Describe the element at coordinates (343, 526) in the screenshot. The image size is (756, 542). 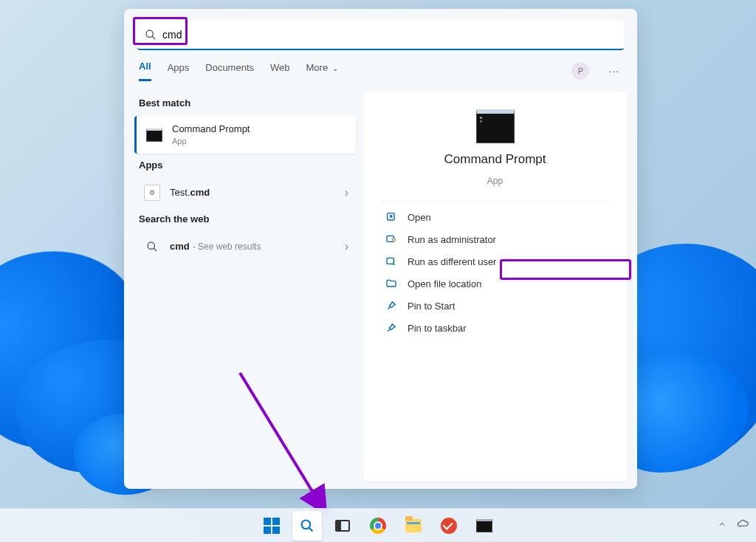
I see `task-view-icon` at that location.